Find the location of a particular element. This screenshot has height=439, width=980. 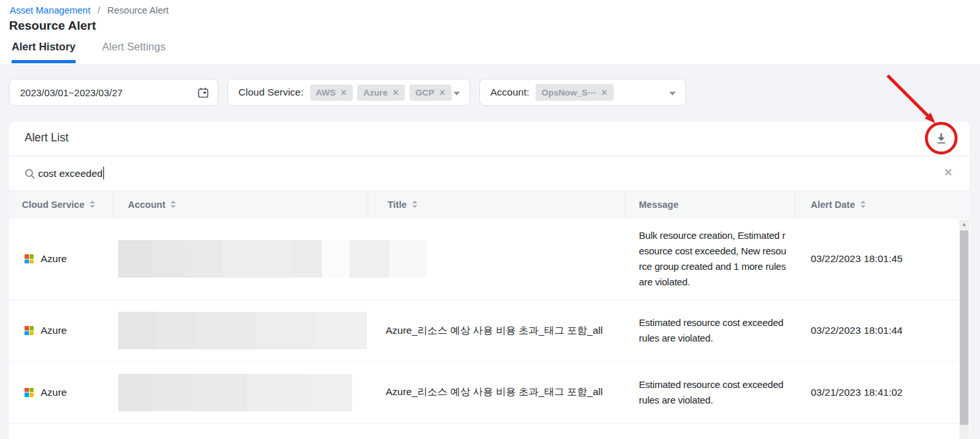

date-range-value: 2023/03/01~2023/03/27 is located at coordinates (71, 93).